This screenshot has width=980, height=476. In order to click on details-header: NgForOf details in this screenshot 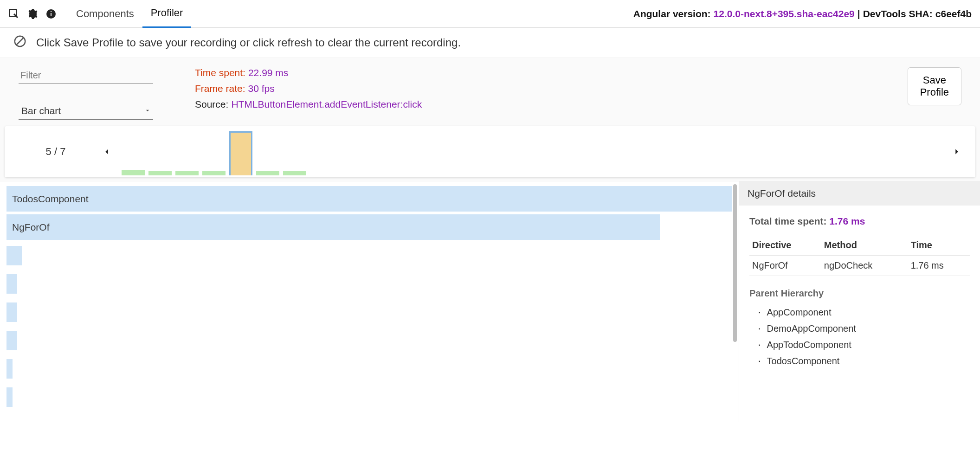, I will do `click(859, 193)`.